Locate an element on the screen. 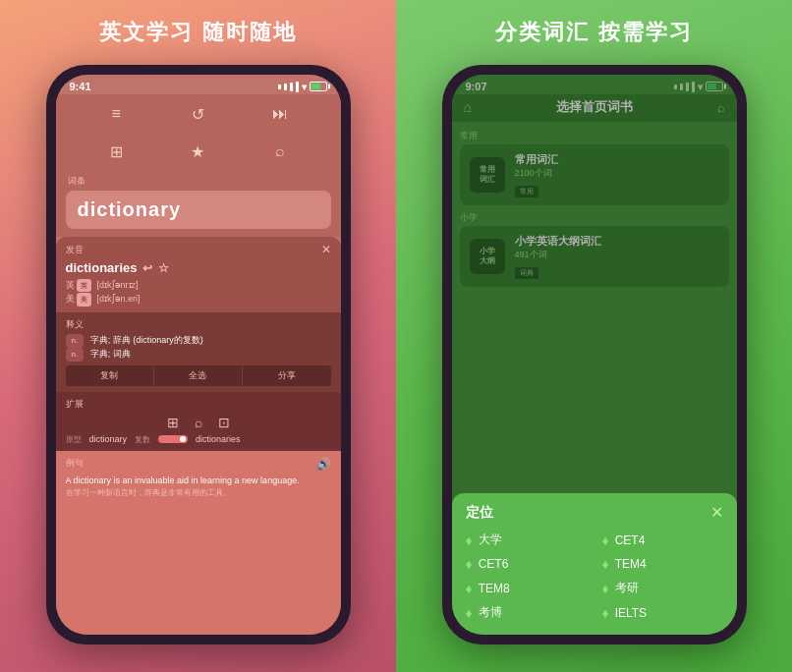  modal-close-btn: ✕ is located at coordinates (717, 513).